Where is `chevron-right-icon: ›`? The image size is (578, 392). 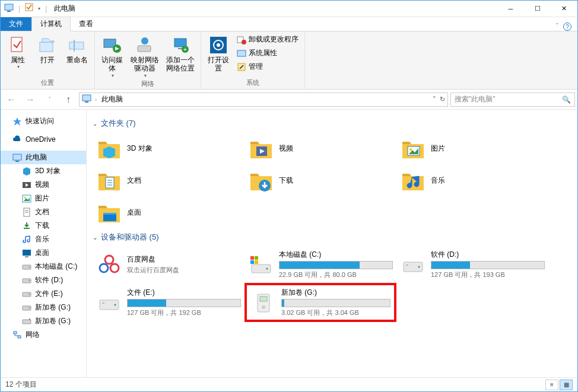 chevron-right-icon: › is located at coordinates (96, 100).